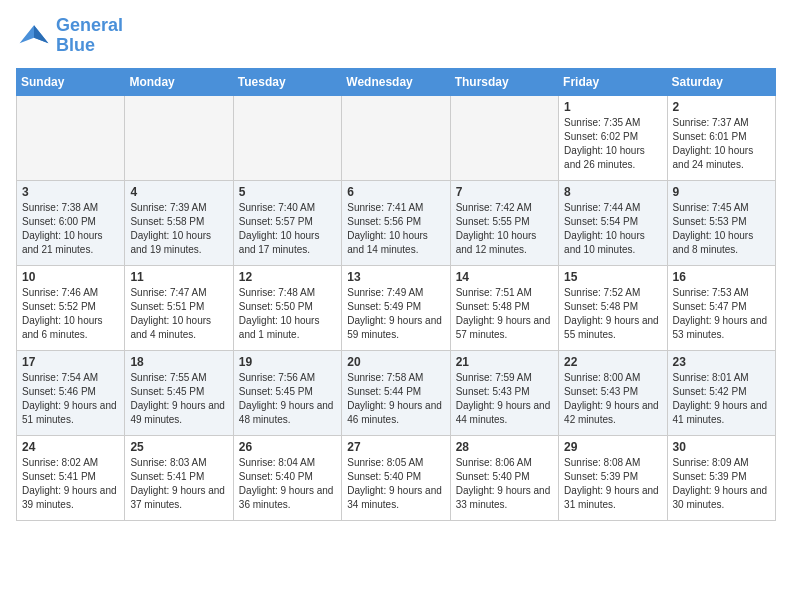 This screenshot has width=792, height=612. What do you see at coordinates (721, 222) in the screenshot?
I see `calendar-cell: 9Sunrise: 7:45 AM Sunset: 5:53 PM Daylig…` at bounding box center [721, 222].